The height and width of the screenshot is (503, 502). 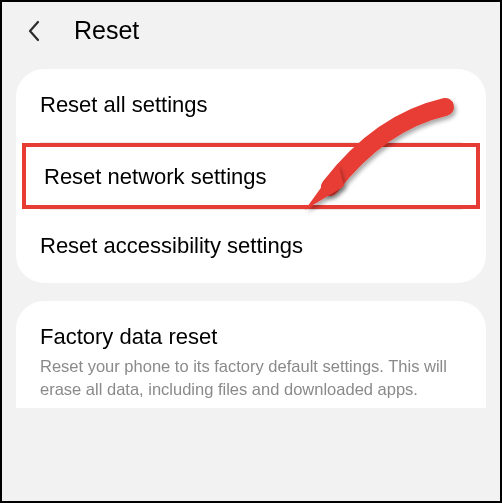 I want to click on header-bar: Reset, so click(x=251, y=30).